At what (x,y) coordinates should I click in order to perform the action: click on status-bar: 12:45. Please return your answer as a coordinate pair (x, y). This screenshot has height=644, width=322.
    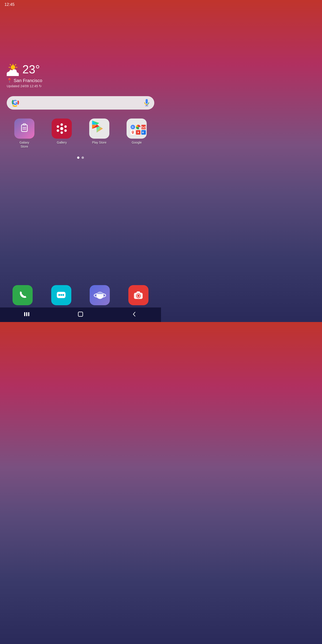
    Looking at the image, I should click on (80, 4).